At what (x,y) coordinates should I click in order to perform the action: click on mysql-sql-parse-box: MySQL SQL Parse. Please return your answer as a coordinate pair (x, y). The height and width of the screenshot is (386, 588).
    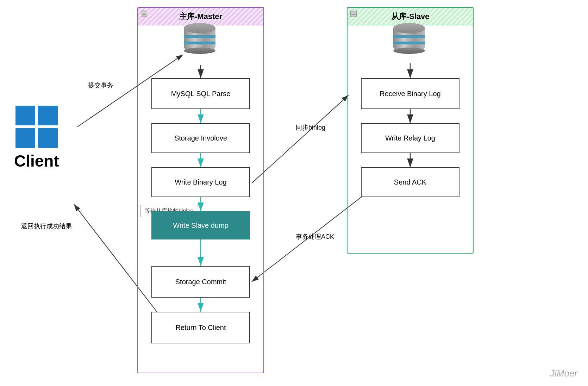
    Looking at the image, I should click on (201, 94).